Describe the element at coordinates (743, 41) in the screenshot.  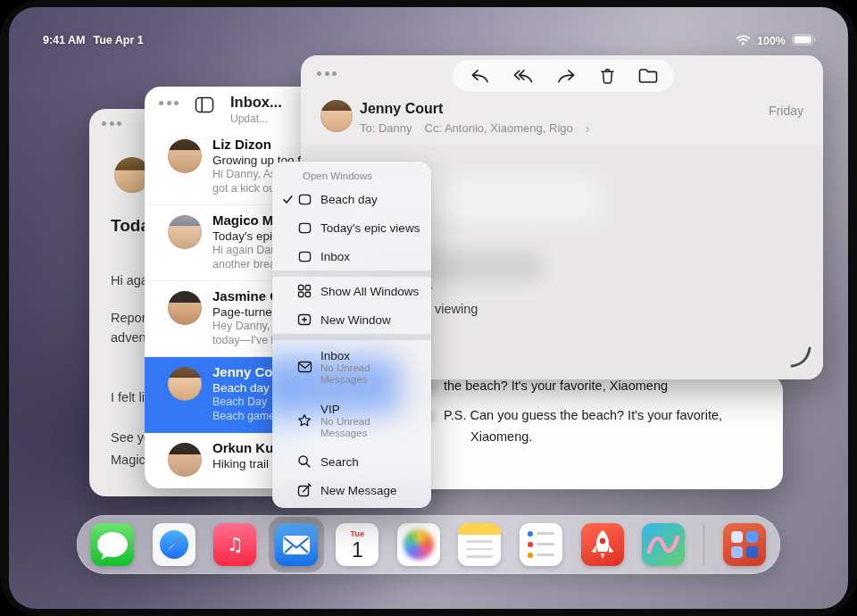
I see `wifi-icon` at that location.